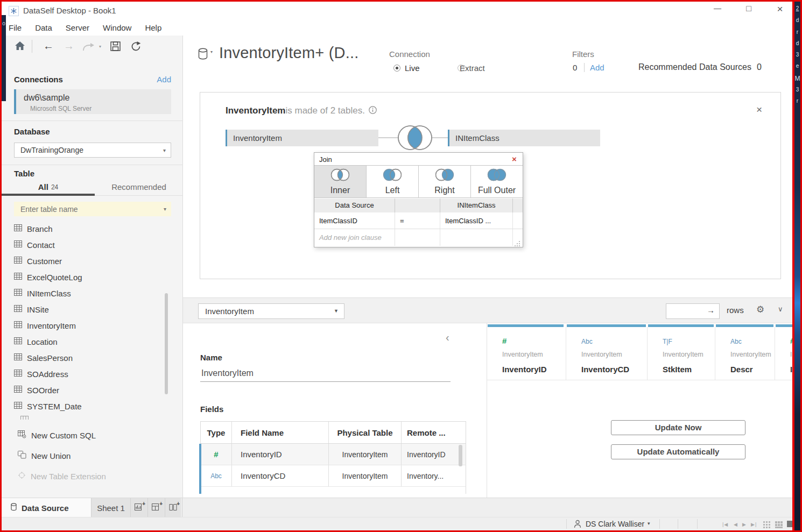  I want to click on table-search: ▾, so click(93, 209).